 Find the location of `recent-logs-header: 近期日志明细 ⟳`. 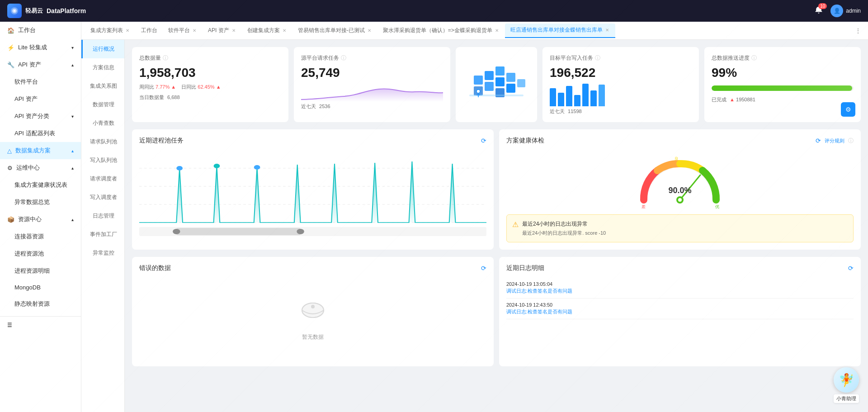

recent-logs-header: 近期日志明细 ⟳ is located at coordinates (680, 268).